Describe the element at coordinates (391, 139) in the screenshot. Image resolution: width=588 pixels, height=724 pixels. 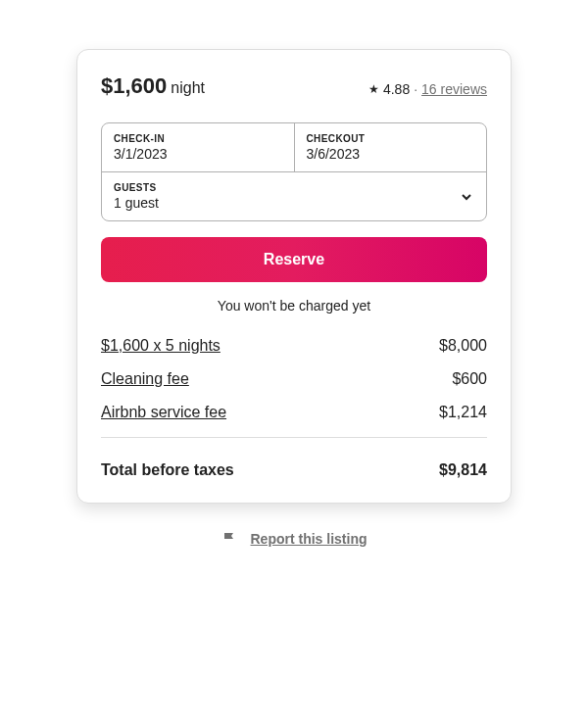
I see `checkout-label: CHECKOUT` at that location.